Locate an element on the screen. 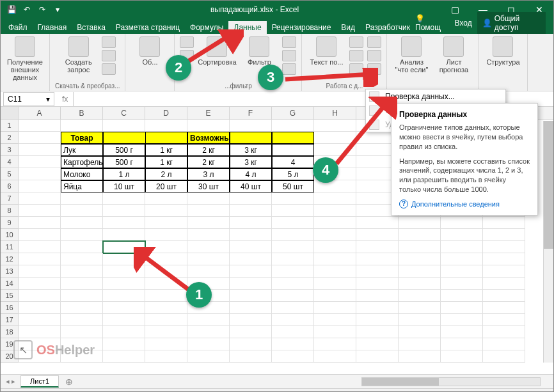 Image resolution: width=554 pixels, height=392 pixels. consolidate-button is located at coordinates (374, 42).